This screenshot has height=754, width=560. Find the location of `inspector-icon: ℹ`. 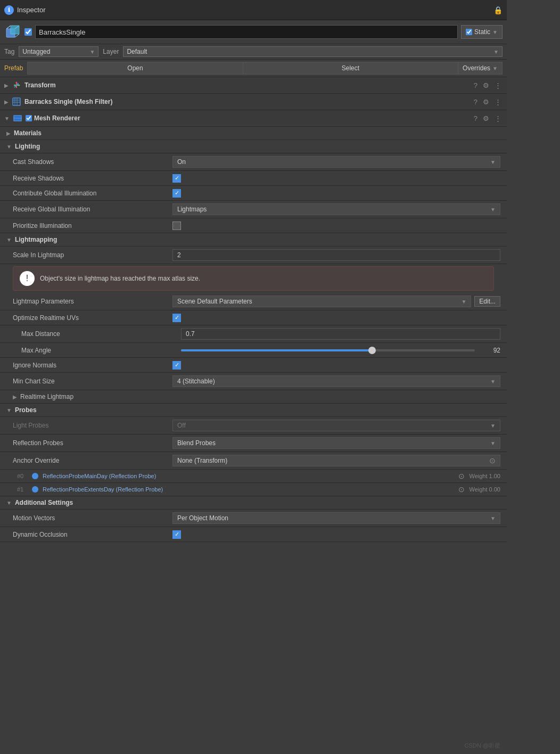

inspector-icon: ℹ is located at coordinates (9, 10).